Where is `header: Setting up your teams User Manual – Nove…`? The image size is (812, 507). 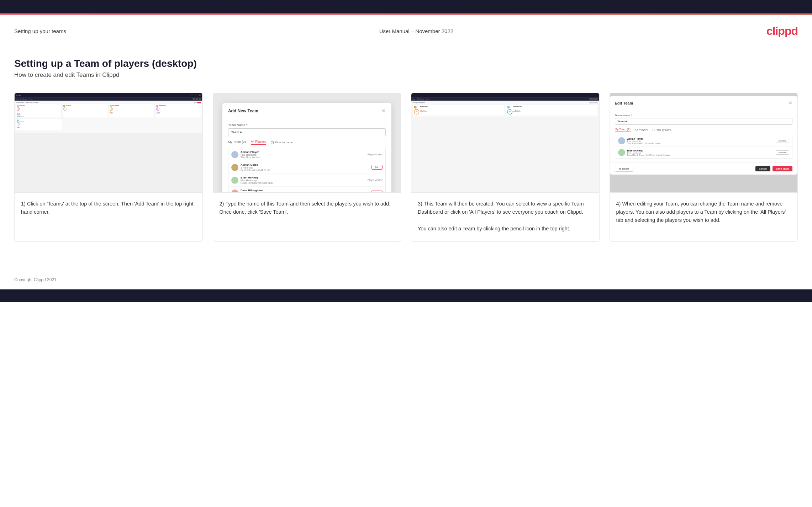
header: Setting up your teams User Manual – Nove… is located at coordinates (406, 30).